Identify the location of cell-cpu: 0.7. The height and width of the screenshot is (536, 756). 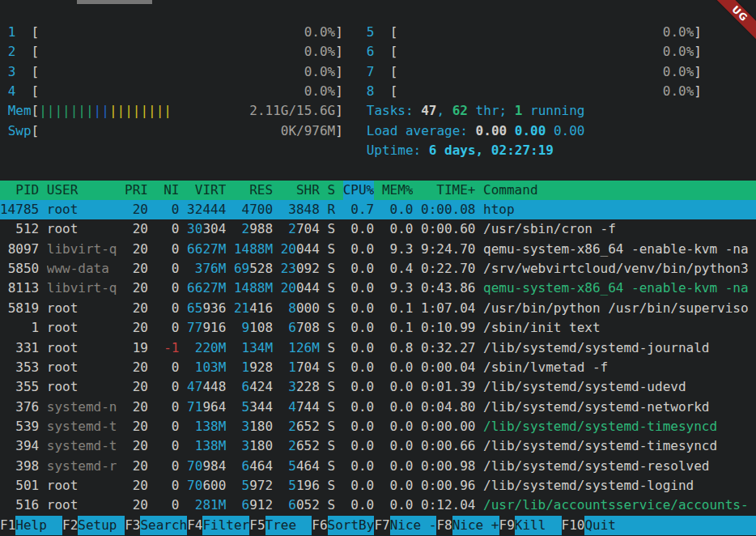
(359, 210).